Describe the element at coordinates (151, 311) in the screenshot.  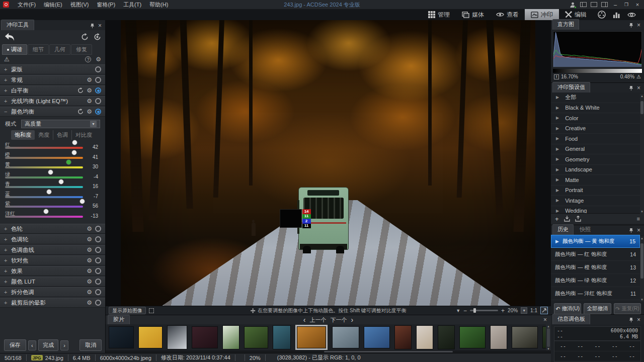
I see `selection-preview-icon` at that location.